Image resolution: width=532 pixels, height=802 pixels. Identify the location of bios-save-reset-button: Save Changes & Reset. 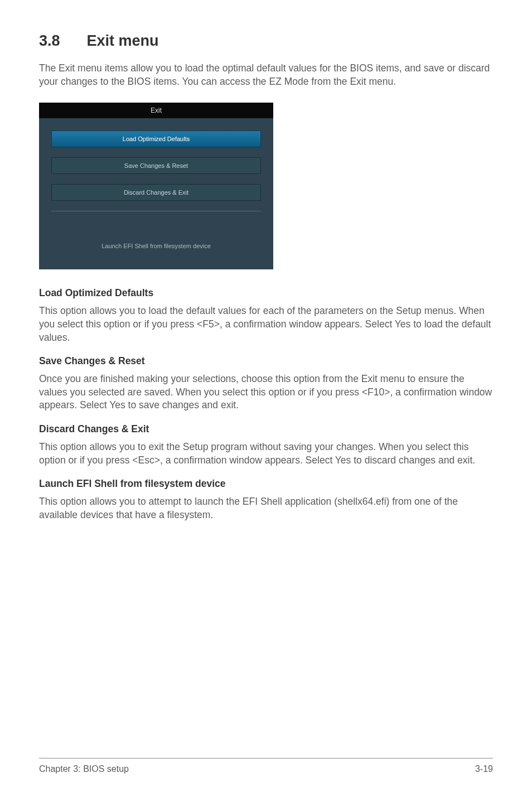
(156, 166).